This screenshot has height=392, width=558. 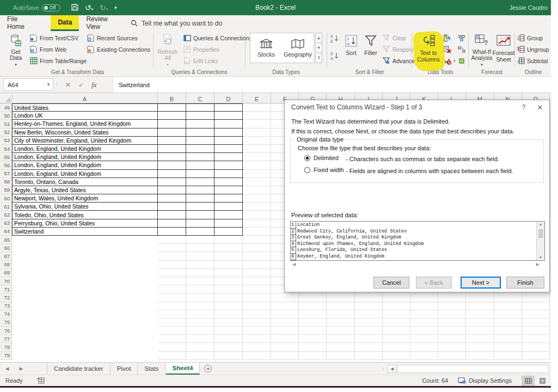 I want to click on recent-sources-button: Recent Sources, so click(x=119, y=38).